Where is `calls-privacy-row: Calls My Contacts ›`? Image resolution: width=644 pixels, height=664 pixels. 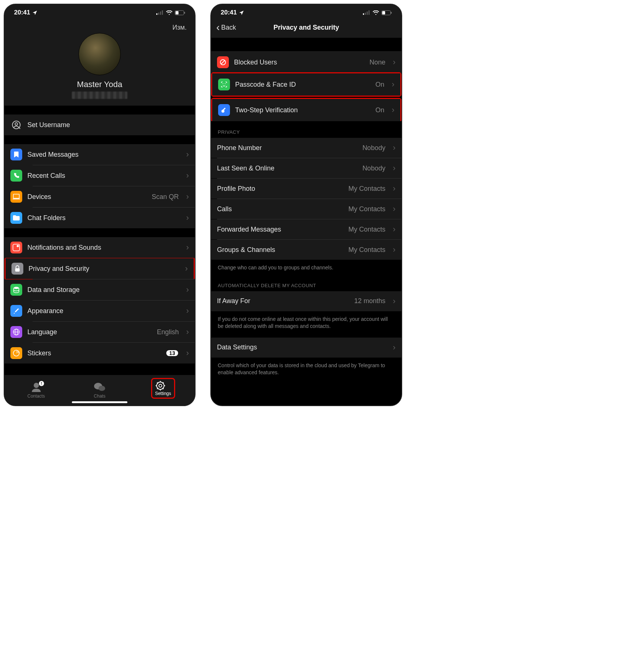 calls-privacy-row: Calls My Contacts › is located at coordinates (306, 209).